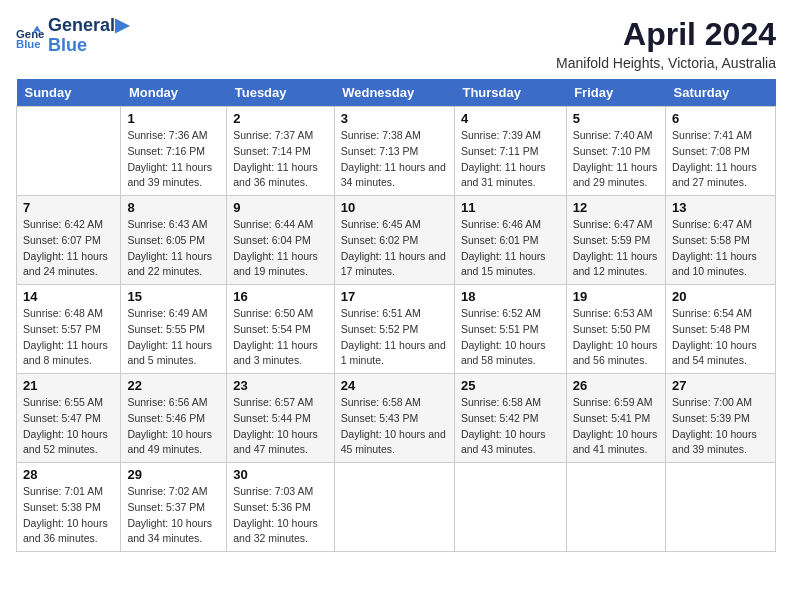 The height and width of the screenshot is (612, 792). Describe the element at coordinates (280, 516) in the screenshot. I see `day-info: Sunrise: 7:03 AMSunset: 5:36 PMDaylight:…` at that location.